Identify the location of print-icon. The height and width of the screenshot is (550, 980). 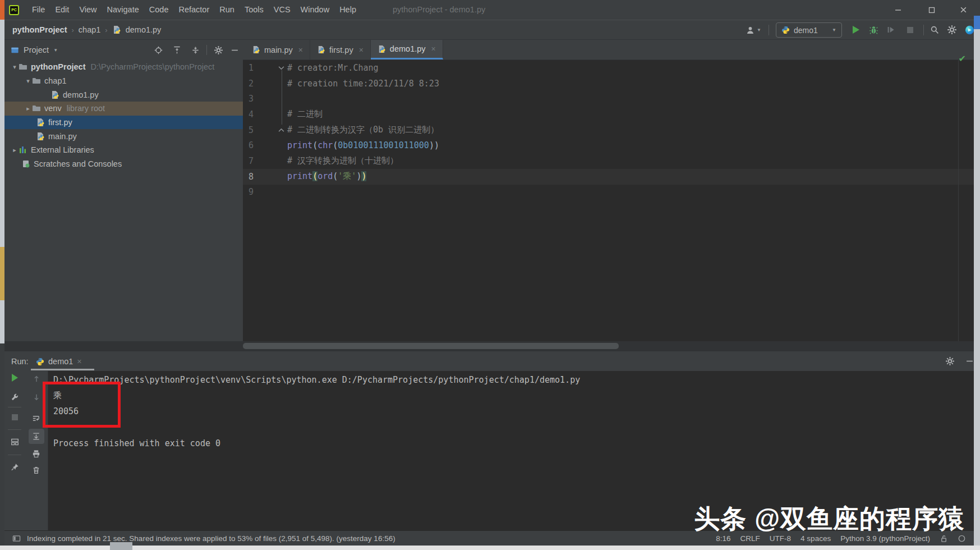
(36, 453).